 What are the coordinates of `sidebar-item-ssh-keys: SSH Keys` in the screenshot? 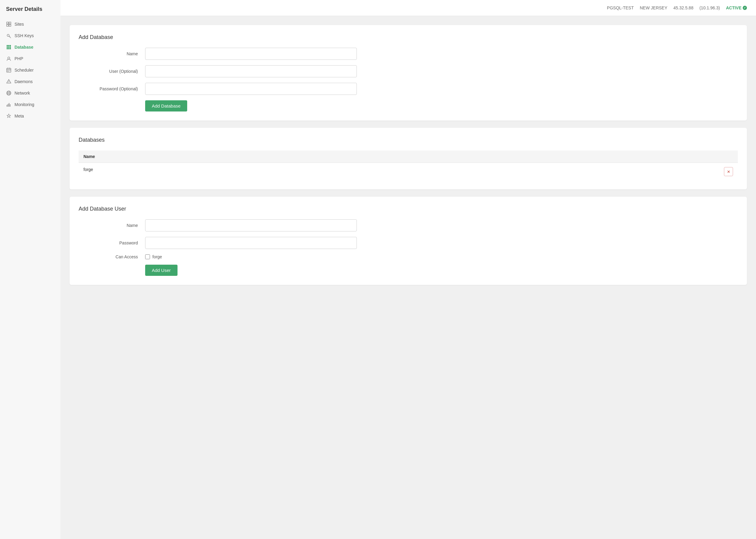 It's located at (30, 36).